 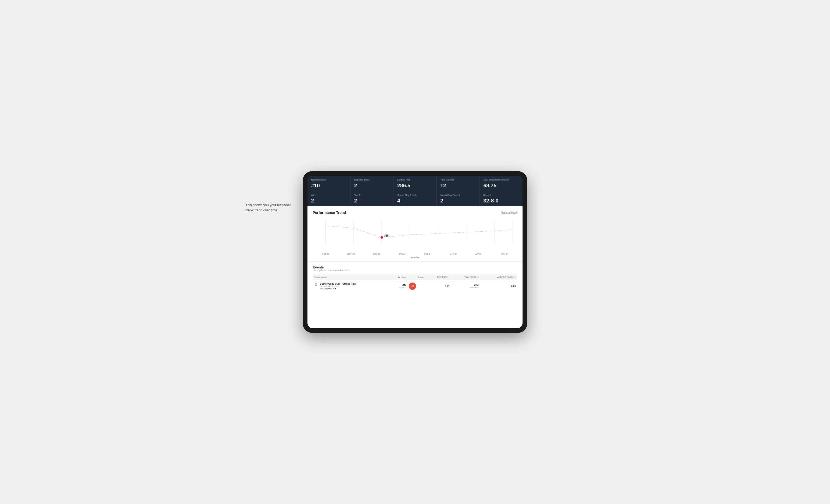 I want to click on event-position: 6th out of 7, so click(x=398, y=286).